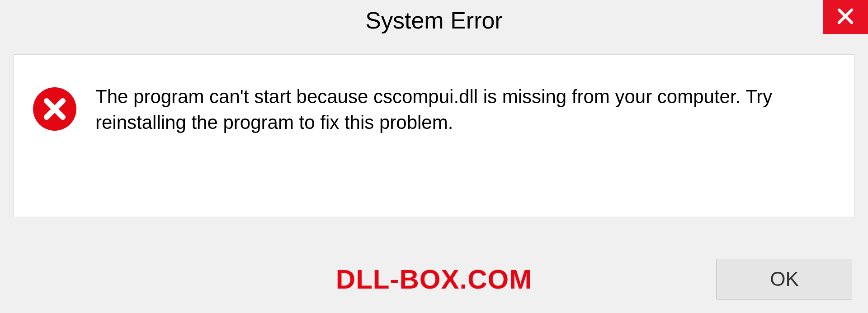 Image resolution: width=868 pixels, height=313 pixels. I want to click on watermark-text: DLL-BOX.COM, so click(434, 280).